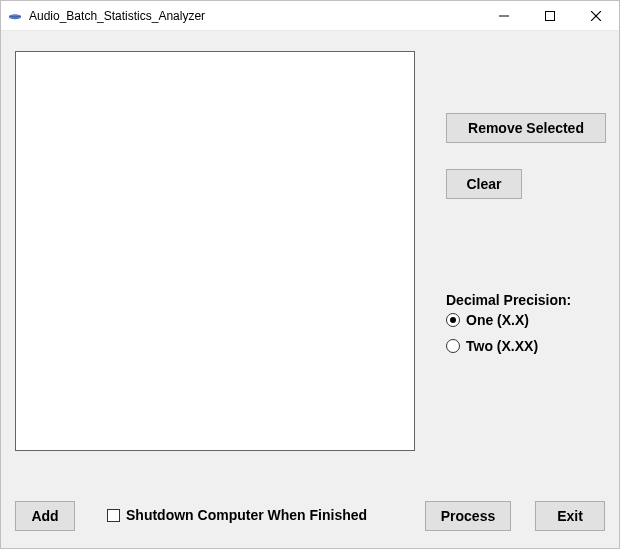 This screenshot has height=549, width=620. What do you see at coordinates (114, 516) in the screenshot?
I see `checkbox-icon` at bounding box center [114, 516].